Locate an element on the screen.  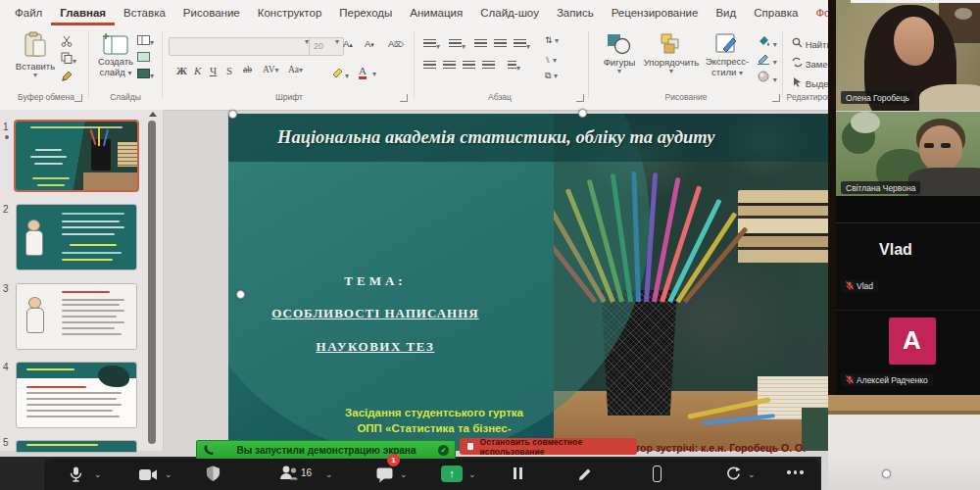
pause-share-icon is located at coordinates (517, 473).